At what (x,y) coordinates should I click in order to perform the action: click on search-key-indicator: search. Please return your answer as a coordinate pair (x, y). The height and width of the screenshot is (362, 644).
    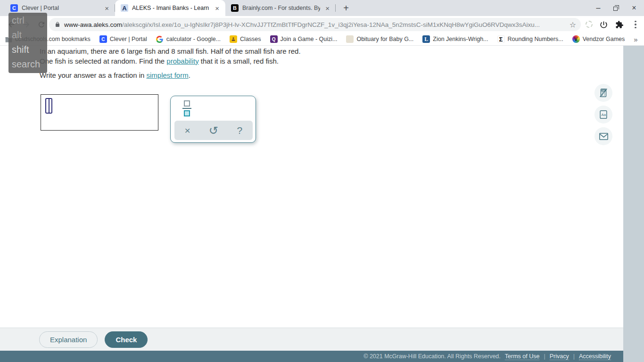
    Looking at the image, I should click on (28, 64).